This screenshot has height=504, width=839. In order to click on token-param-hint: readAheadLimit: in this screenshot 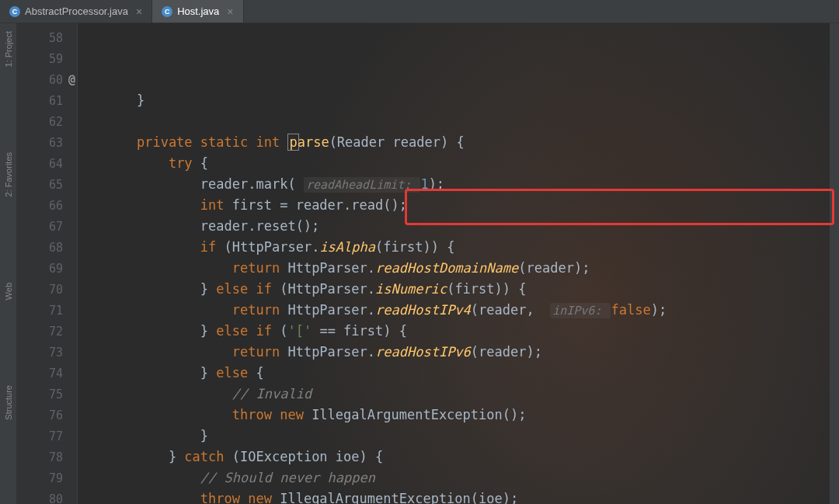, I will do `click(362, 185)`.